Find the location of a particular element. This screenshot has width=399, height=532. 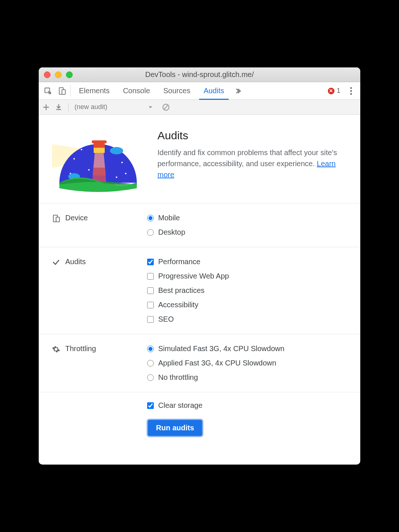

chevron-down-icon is located at coordinates (150, 107).